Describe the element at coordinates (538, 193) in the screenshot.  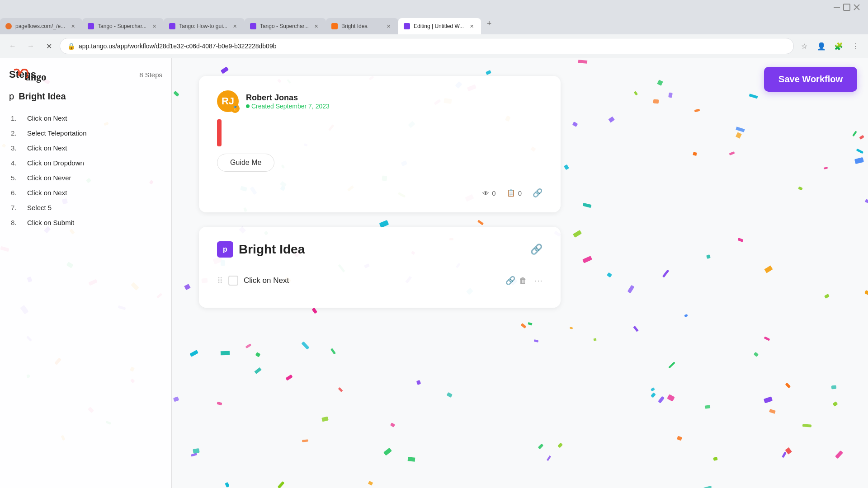
I see `link-icon: 🔗` at that location.